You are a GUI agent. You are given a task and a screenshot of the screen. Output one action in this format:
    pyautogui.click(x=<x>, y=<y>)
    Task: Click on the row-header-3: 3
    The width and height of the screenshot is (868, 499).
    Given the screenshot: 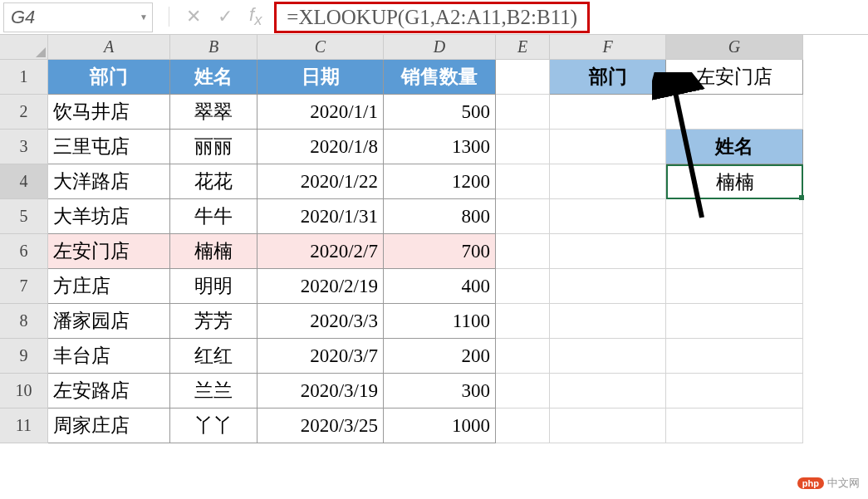 What is the action you would take?
    pyautogui.click(x=24, y=147)
    